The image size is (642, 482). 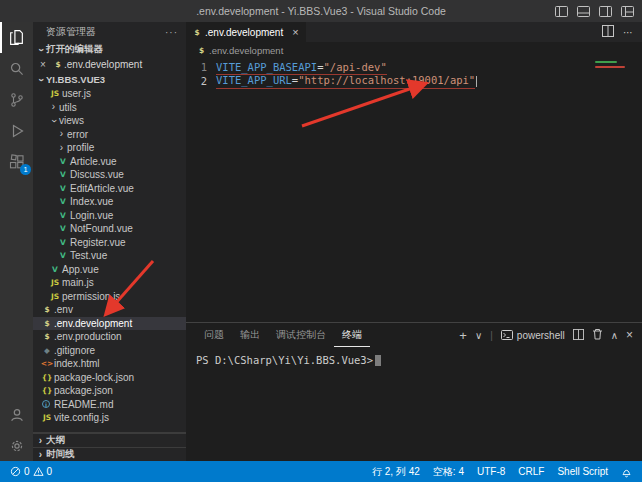 What do you see at coordinates (250, 335) in the screenshot?
I see `panel-tab-output: 输出` at bounding box center [250, 335].